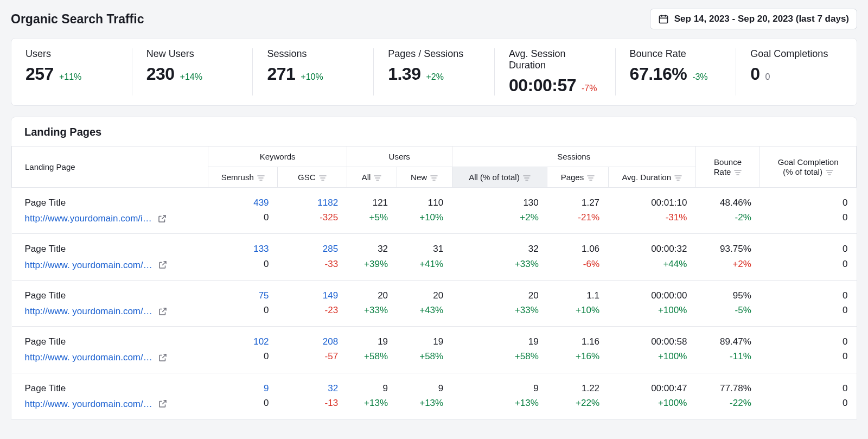 The width and height of the screenshot is (868, 439). Describe the element at coordinates (312, 72) in the screenshot. I see `kpi-sessions: Sessions271+10%` at that location.